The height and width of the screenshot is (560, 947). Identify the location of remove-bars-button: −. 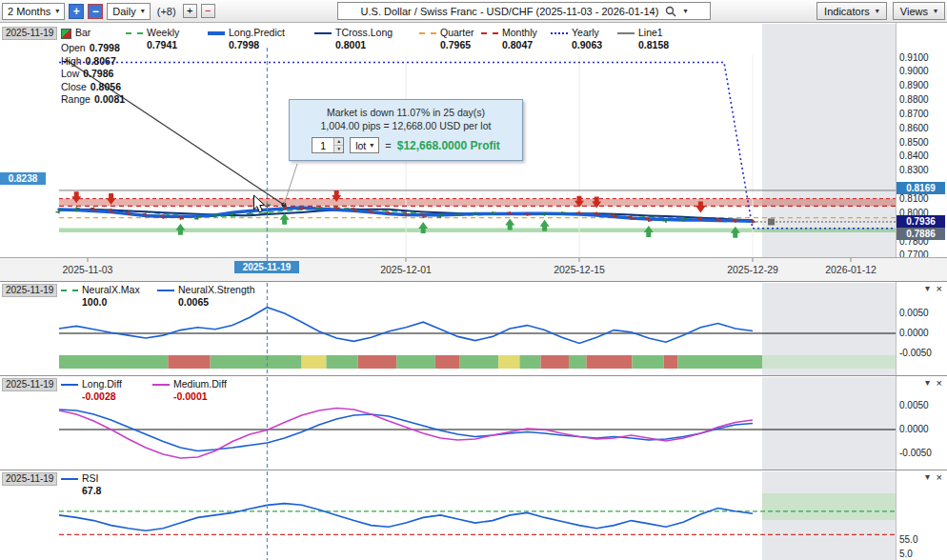
(208, 11).